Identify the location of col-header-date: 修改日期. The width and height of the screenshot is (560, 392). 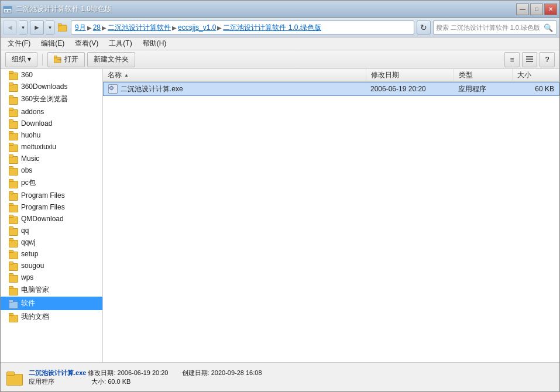
(410, 75).